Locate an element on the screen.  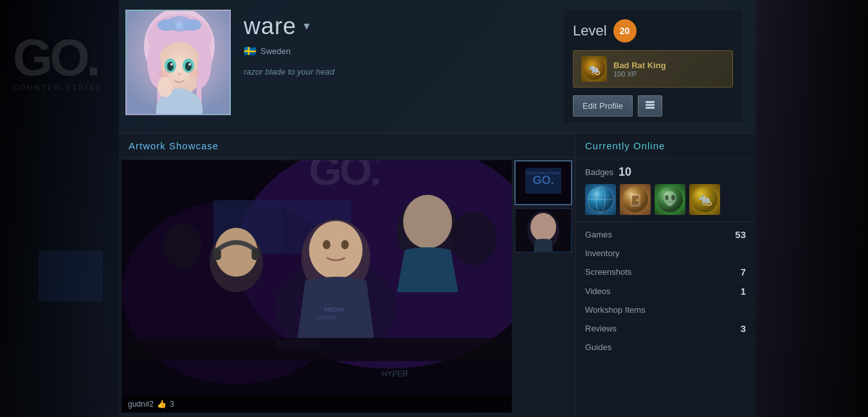
badge-room-svg is located at coordinates (635, 199).